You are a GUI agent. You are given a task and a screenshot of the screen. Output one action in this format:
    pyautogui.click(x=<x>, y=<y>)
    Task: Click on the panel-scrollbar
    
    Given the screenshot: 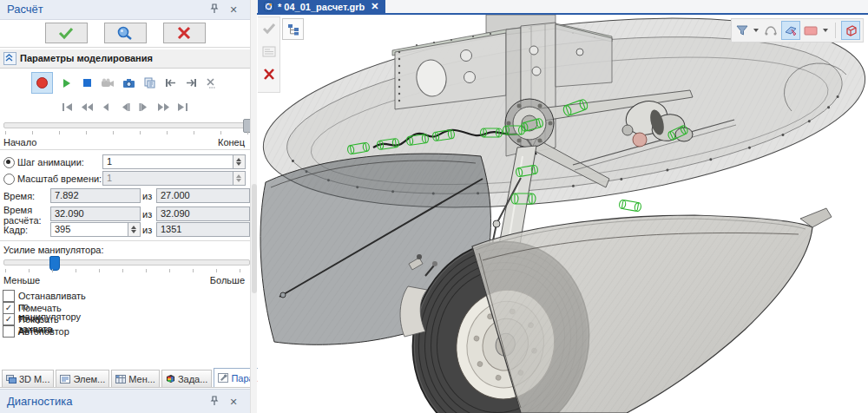 What is the action you would take?
    pyautogui.click(x=253, y=206)
    